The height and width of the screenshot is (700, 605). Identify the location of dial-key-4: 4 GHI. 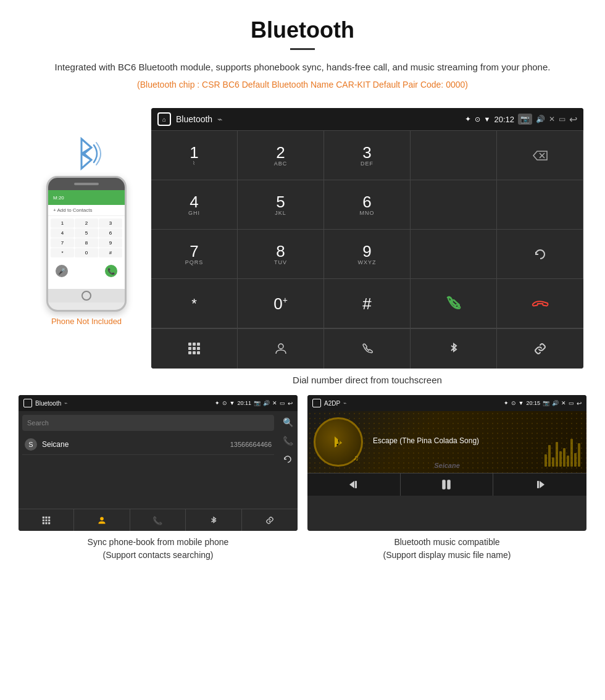
(194, 205).